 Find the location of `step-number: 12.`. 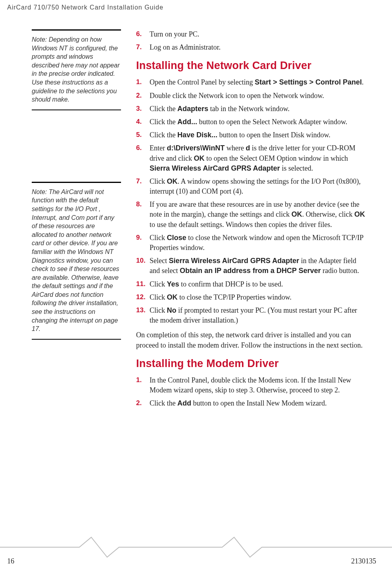

step-number: 12. is located at coordinates (143, 298).